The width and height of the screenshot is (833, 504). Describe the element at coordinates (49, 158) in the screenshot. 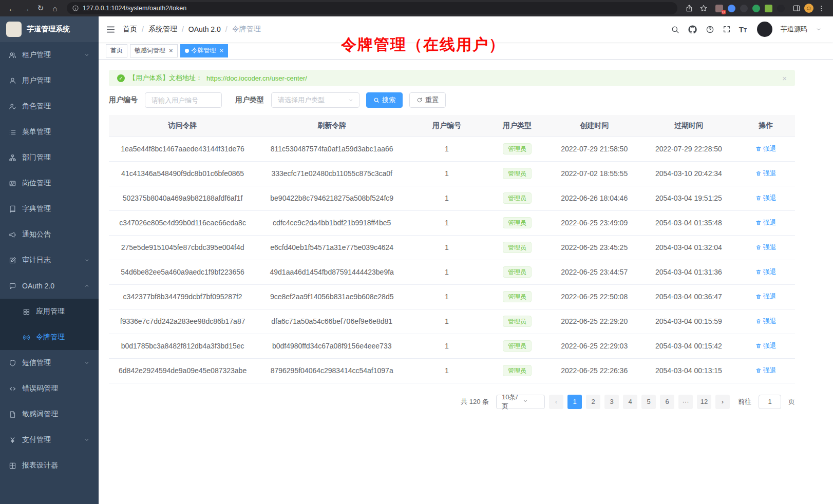

I see `sidebar-item-dept: 部门管理` at that location.